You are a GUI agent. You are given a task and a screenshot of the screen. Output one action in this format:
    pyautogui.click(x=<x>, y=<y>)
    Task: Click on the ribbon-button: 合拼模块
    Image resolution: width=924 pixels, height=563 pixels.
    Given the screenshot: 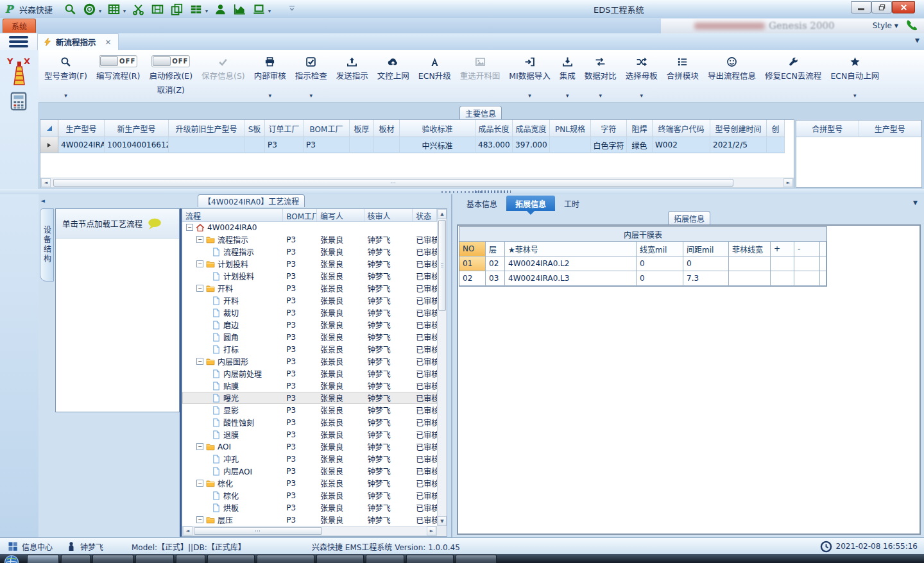 What is the action you would take?
    pyautogui.click(x=683, y=76)
    